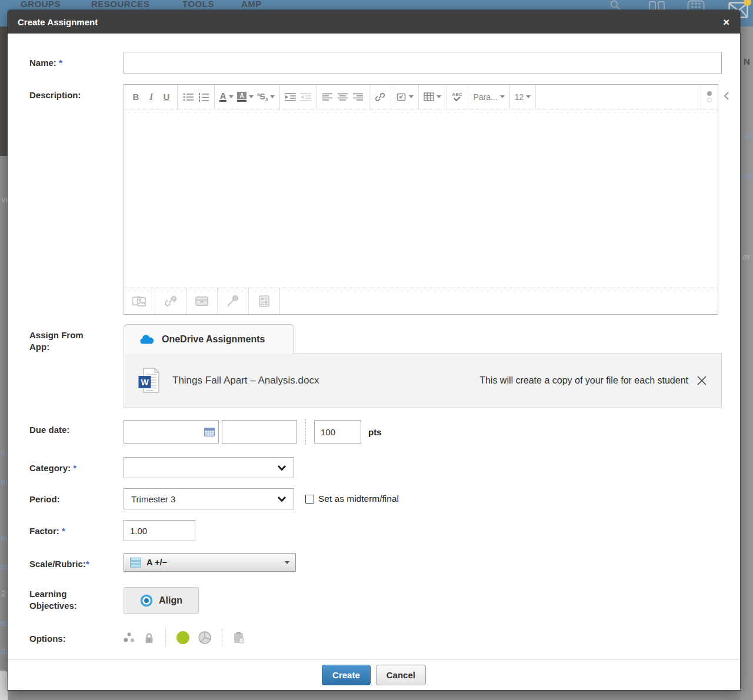 The image size is (753, 700). I want to click on close-icon, so click(702, 381).